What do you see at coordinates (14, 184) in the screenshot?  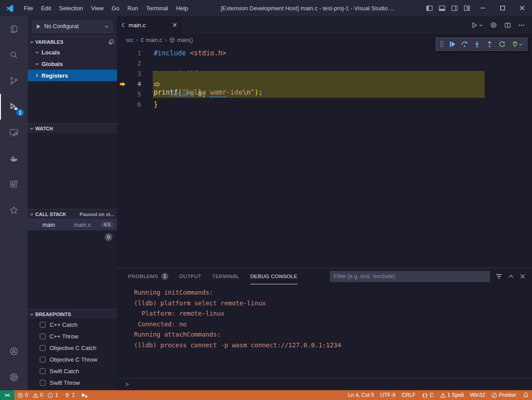 I see `sidebar-item-extensions` at bounding box center [14, 184].